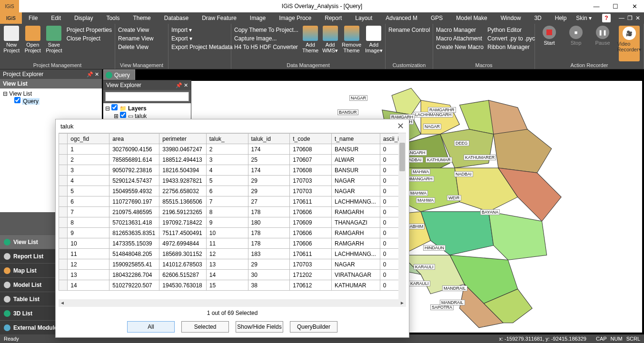 This screenshot has height=343, width=644. Describe the element at coordinates (205, 327) in the screenshot. I see `selected-button: Selected` at that location.